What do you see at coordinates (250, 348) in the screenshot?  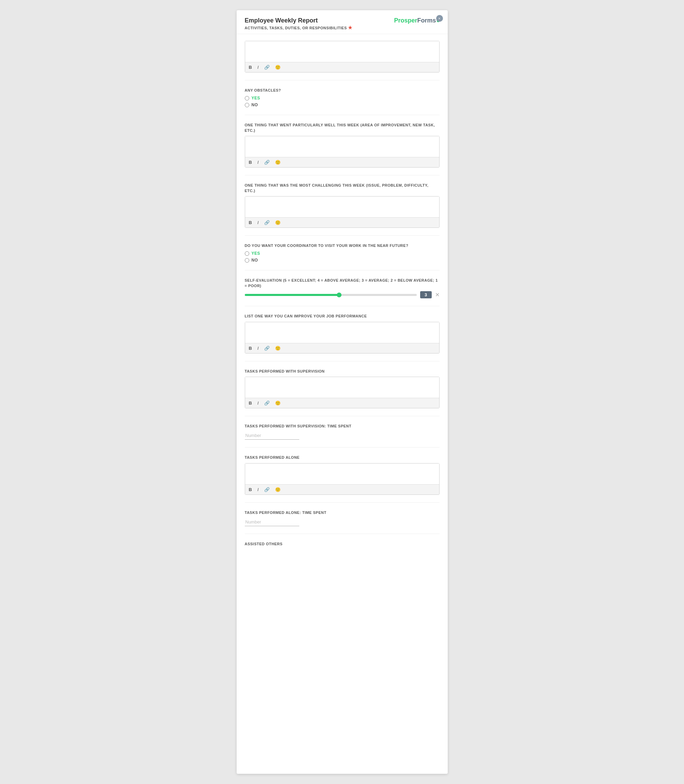 I see `improve-bold-btn: B` at bounding box center [250, 348].